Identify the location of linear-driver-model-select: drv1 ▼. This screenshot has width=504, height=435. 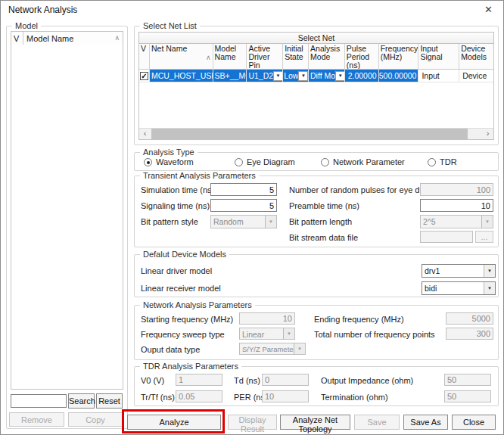
(459, 271).